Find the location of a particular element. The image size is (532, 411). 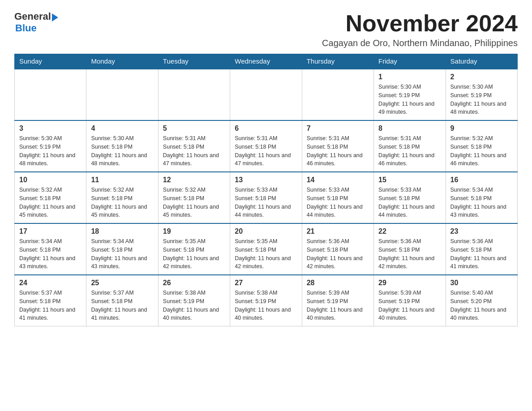

calendar-cell: 15Sunrise: 5:33 AM Sunset: 5:18 PM Dayli… is located at coordinates (410, 198).